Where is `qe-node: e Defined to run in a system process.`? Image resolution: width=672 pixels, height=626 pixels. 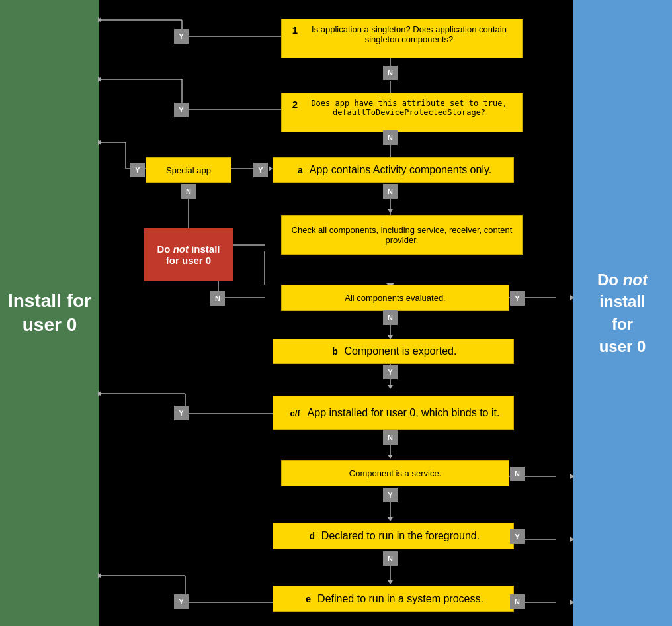
qe-node: e Defined to run in a system process. is located at coordinates (393, 599).